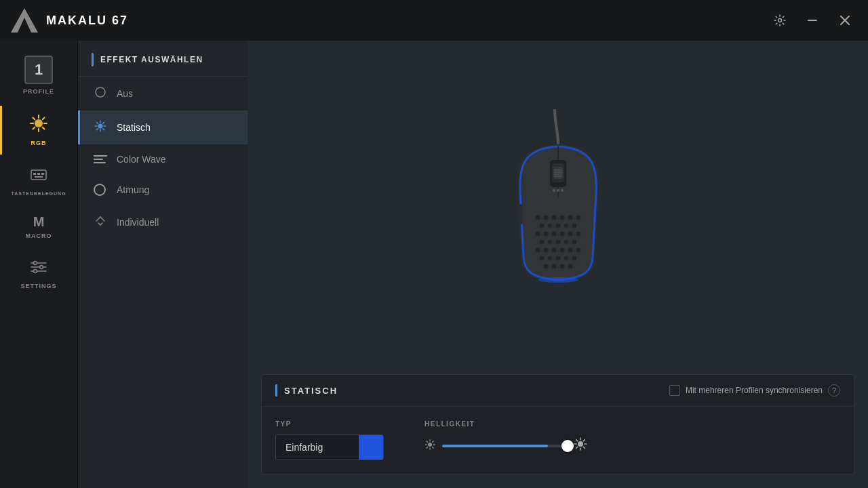 This screenshot has width=868, height=488. I want to click on profile-number: 1, so click(39, 70).